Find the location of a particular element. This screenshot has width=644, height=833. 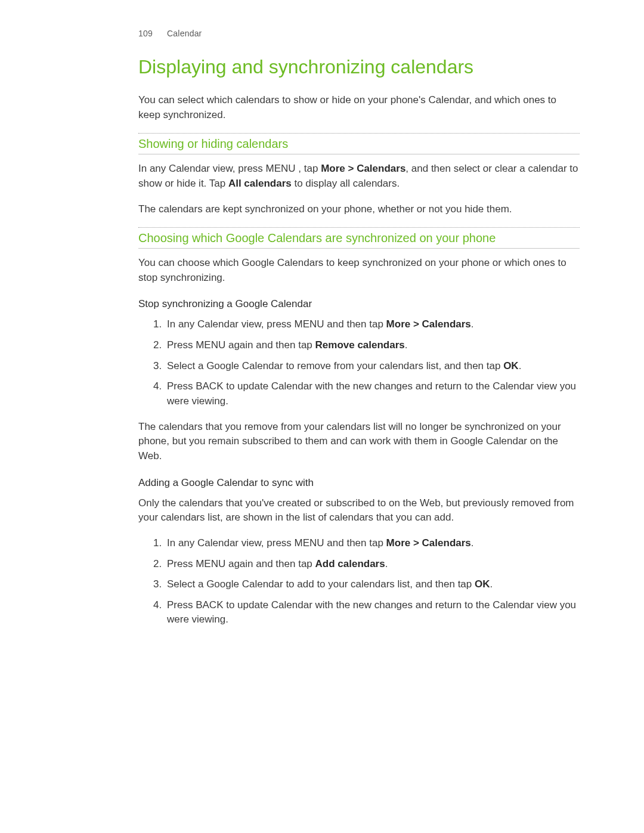

subheading-stop-sync: Stop synchronizing a Google Calendar is located at coordinates (359, 304).